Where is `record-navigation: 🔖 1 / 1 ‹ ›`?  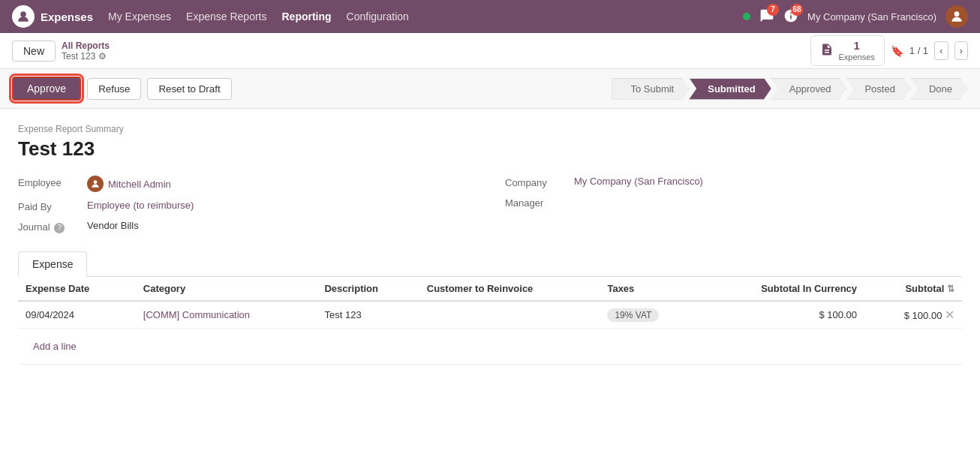
record-navigation: 🔖 1 / 1 ‹ › is located at coordinates (929, 51).